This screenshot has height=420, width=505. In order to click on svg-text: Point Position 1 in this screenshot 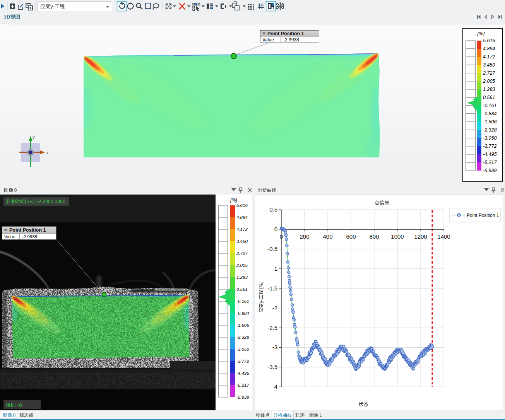, I will do `click(483, 215)`.